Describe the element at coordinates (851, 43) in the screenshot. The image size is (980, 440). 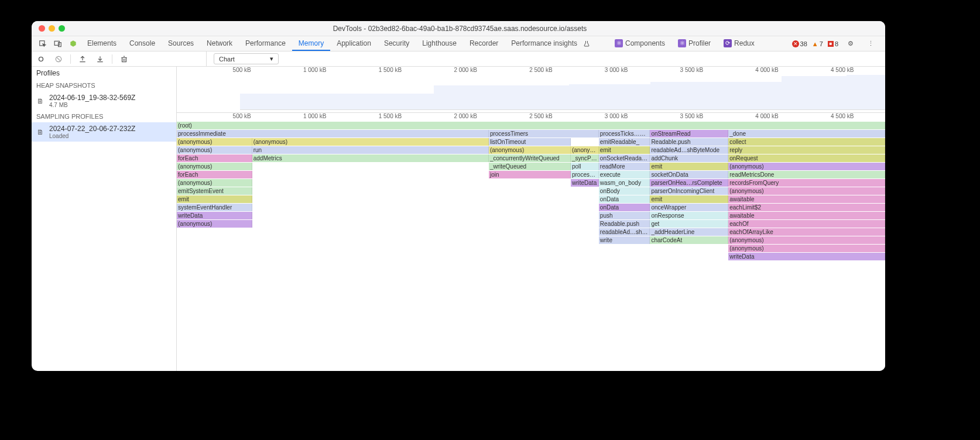
I see `gear-icon: ⚙` at that location.